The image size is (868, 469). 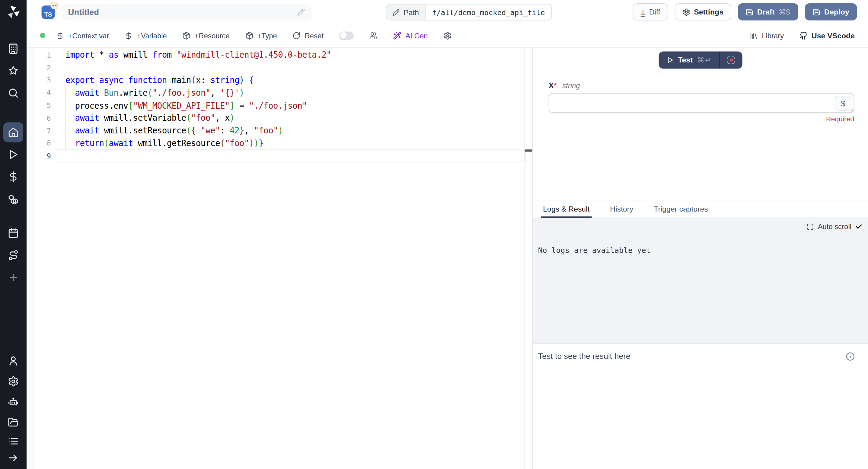 I want to click on settings-button: Settings, so click(x=703, y=12).